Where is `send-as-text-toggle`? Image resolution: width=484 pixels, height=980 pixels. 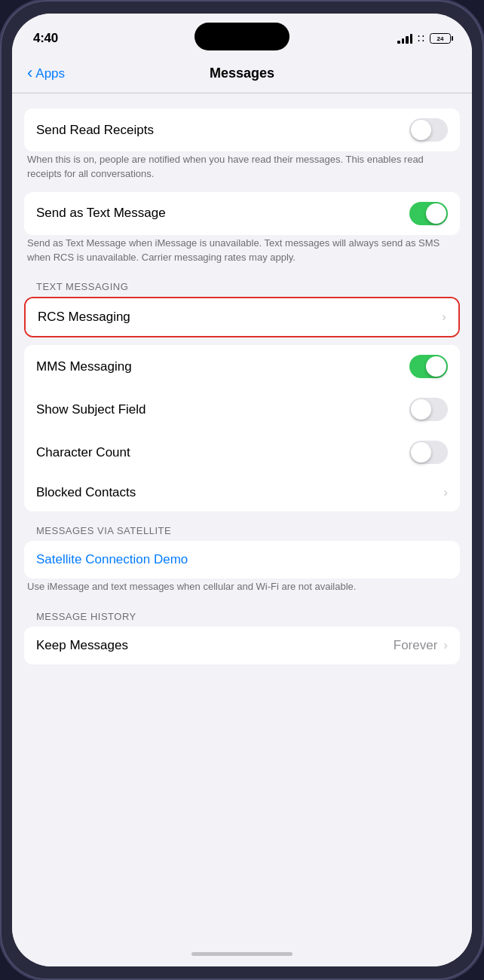
send-as-text-toggle is located at coordinates (428, 214).